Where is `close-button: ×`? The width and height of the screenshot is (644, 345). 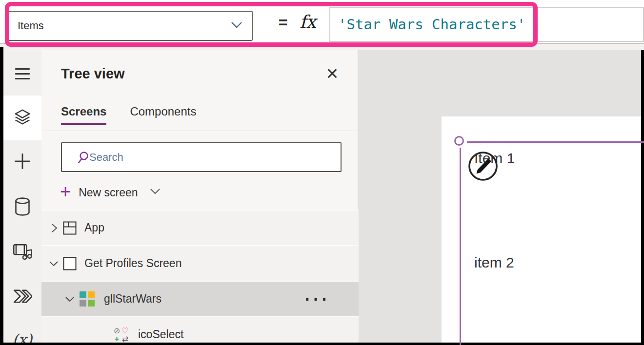 close-button: × is located at coordinates (332, 74).